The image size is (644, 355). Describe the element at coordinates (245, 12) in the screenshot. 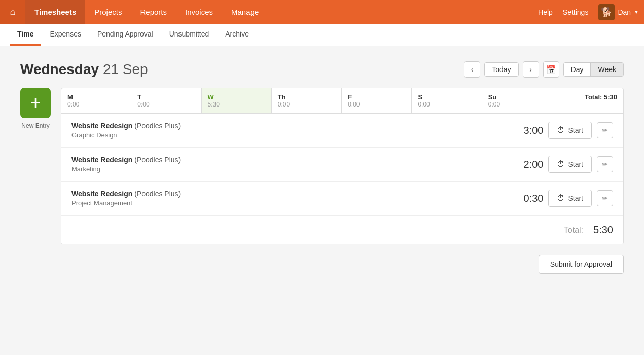

I see `nav-item-manage: Manage` at that location.